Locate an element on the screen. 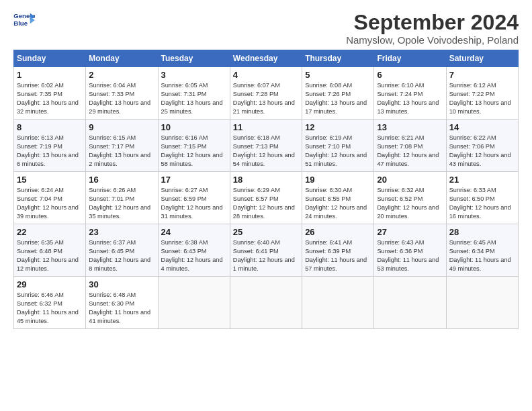 The height and width of the screenshot is (411, 532). day-info: Sunrise: 6:07 AM Sunset: 7:28 PM Dayligh… is located at coordinates (266, 99).